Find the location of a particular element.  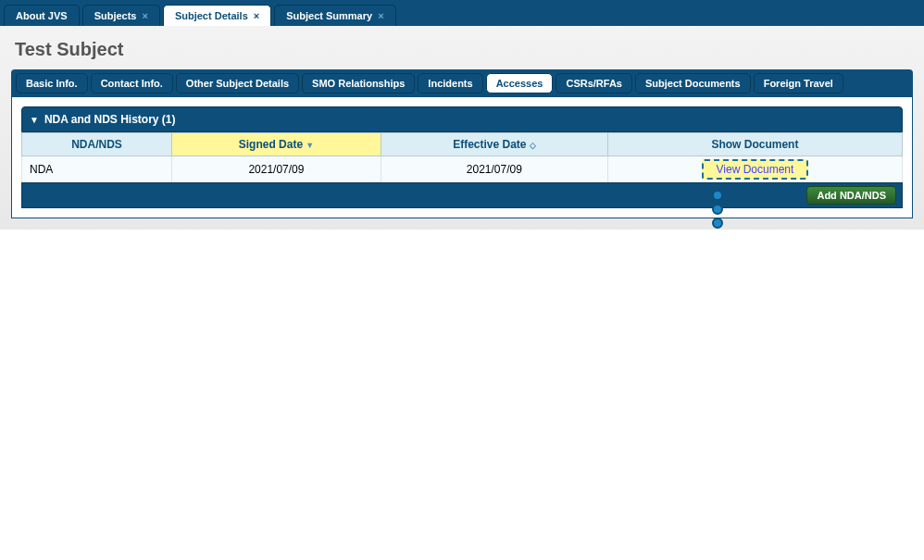

subtab-accesses: Accesses is located at coordinates (520, 83).